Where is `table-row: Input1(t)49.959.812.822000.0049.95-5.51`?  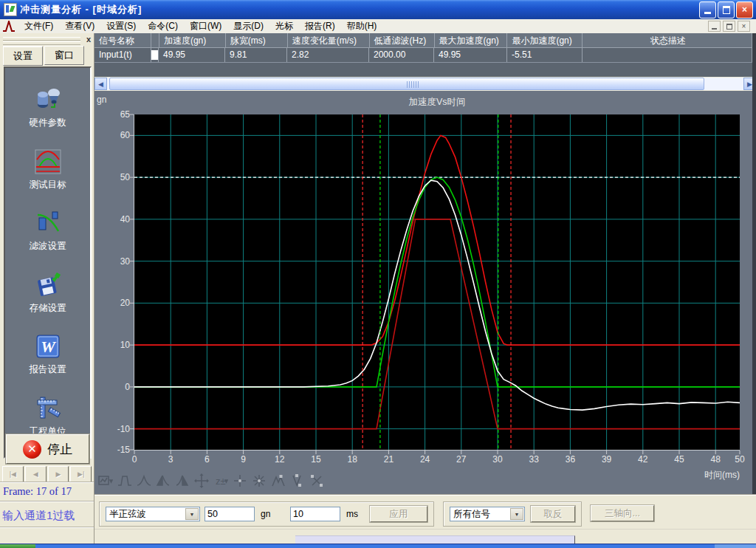 table-row: Input1(t)49.959.812.822000.0049.95-5.51 is located at coordinates (424, 55).